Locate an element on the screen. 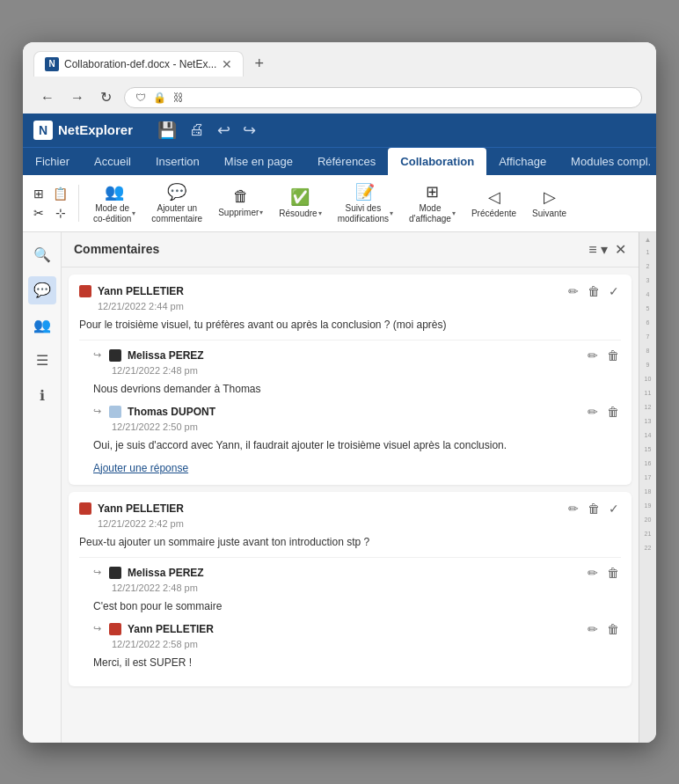  delete-reply-1b-btn: 🗑 is located at coordinates (613, 412).